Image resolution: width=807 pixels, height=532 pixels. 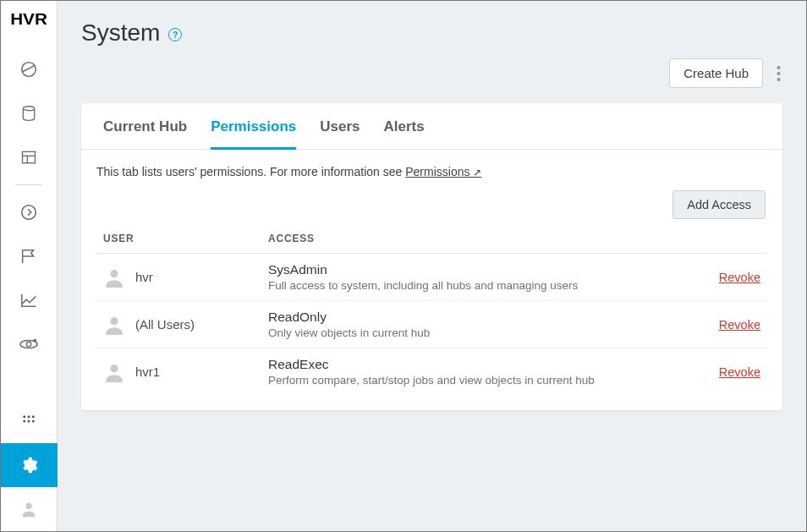 I want to click on user-cell: hvr1, so click(x=186, y=372).